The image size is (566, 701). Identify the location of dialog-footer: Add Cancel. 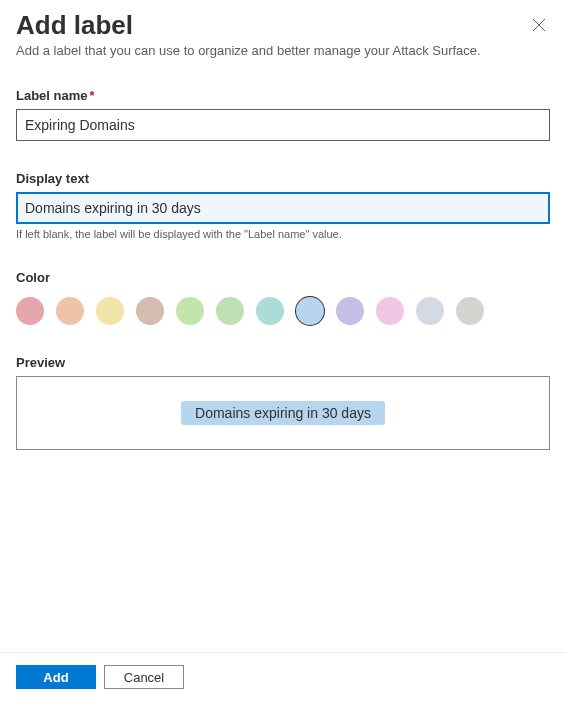
(283, 676).